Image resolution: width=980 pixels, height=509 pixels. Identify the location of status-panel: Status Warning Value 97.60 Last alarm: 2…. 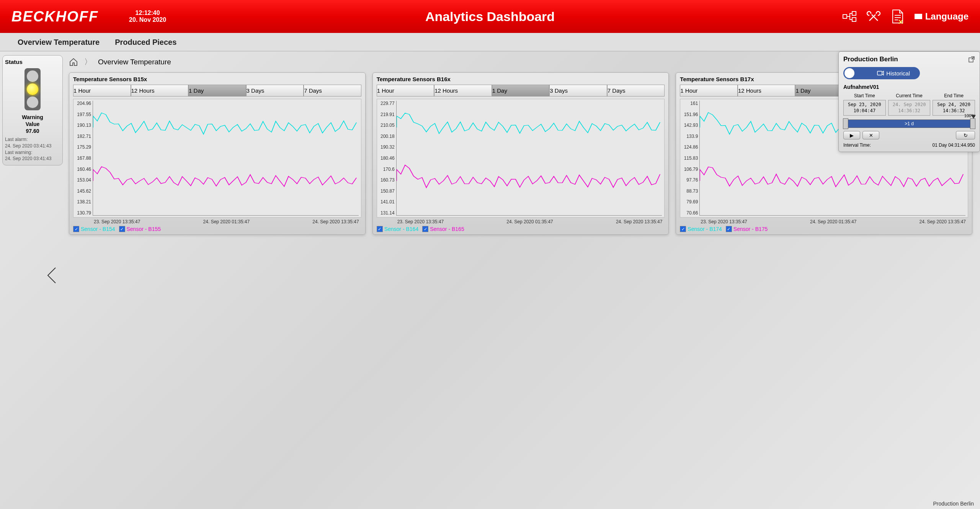
(33, 110).